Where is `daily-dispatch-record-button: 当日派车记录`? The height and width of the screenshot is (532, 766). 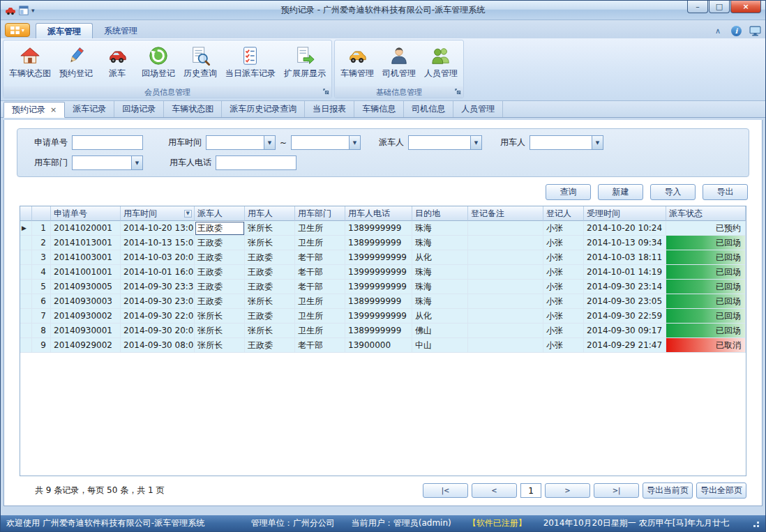
daily-dispatch-record-button: 当日派车记录 is located at coordinates (250, 63).